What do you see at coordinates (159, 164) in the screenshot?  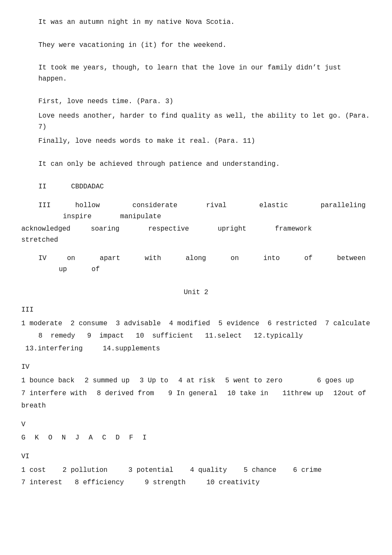 I see `paragraph-7-text: It can only be achieved through patience…` at bounding box center [159, 164].